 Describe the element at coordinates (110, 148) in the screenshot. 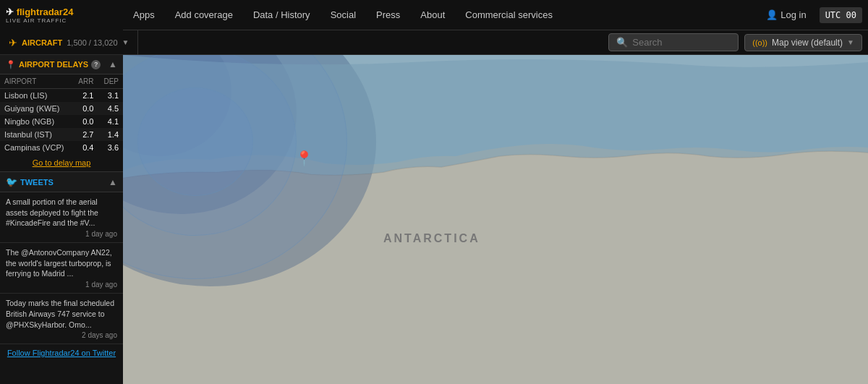

I see `dep-value: 3.6` at that location.